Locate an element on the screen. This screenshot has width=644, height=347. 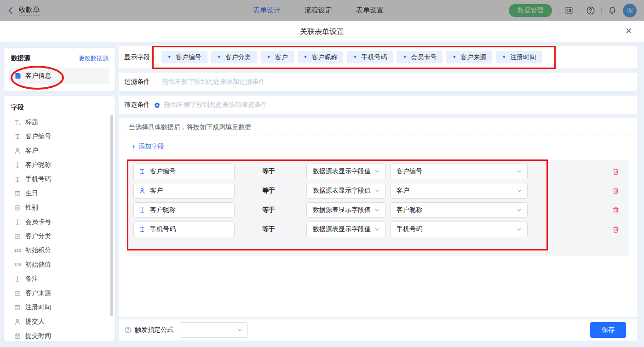
rule-field-label: 客户 is located at coordinates (156, 191).